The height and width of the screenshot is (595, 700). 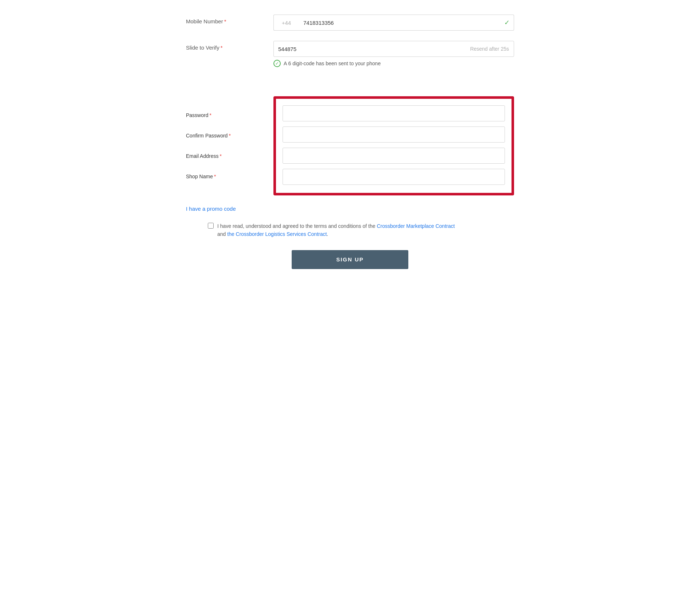 I want to click on email-required: *, so click(x=220, y=156).